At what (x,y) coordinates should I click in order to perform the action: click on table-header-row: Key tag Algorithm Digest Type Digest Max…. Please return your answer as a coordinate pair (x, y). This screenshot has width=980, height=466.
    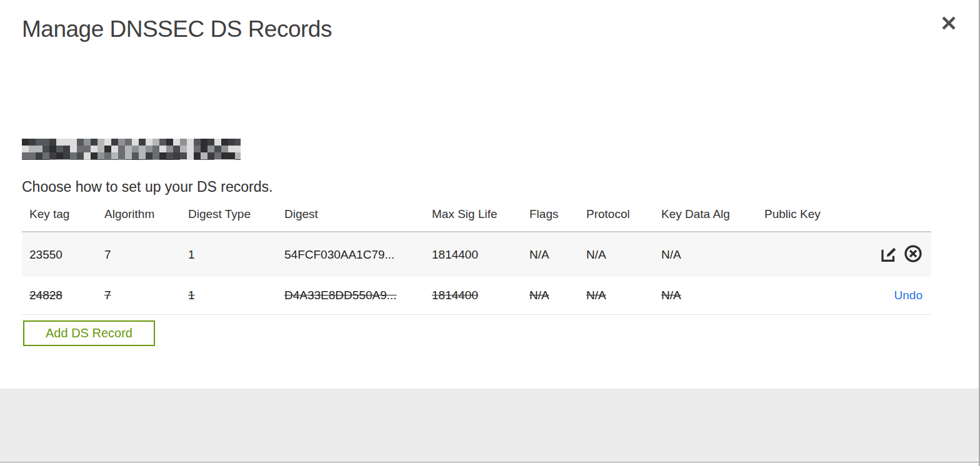
    Looking at the image, I should click on (476, 217).